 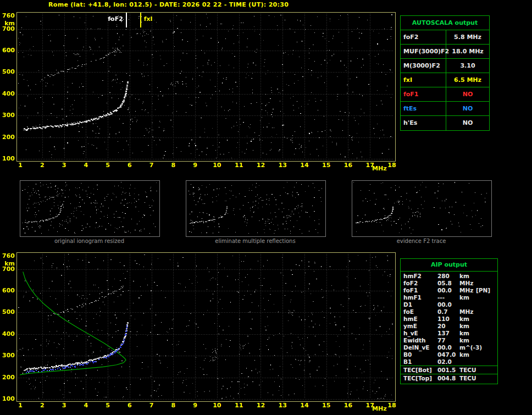 I want to click on x-tick-label: 10, so click(x=217, y=406).